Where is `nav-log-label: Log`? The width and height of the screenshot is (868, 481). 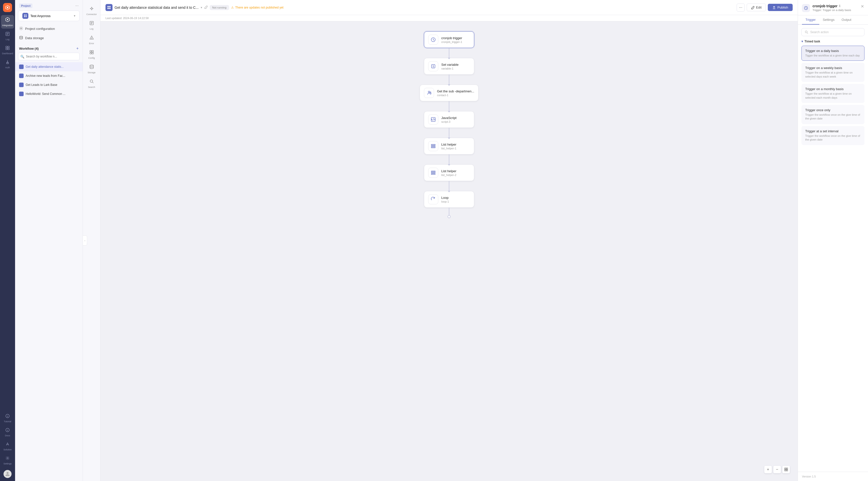
nav-log-label: Log is located at coordinates (7, 39).